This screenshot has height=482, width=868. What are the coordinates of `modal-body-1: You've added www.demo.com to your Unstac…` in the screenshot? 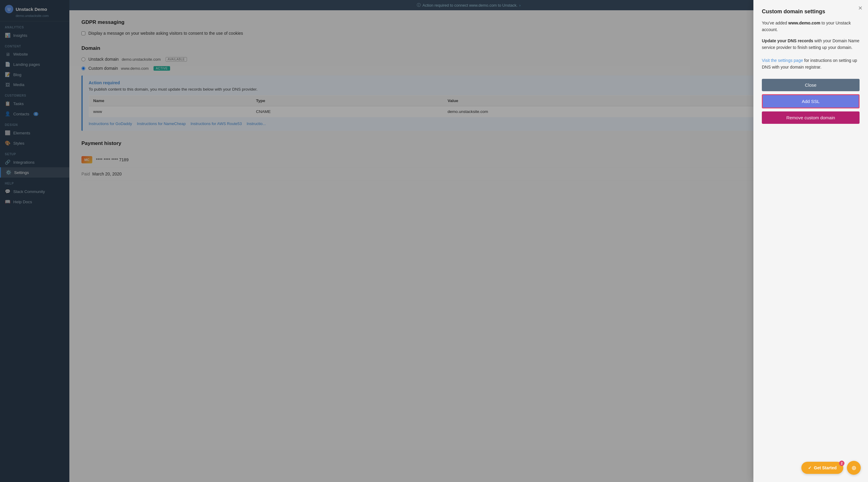 It's located at (811, 26).